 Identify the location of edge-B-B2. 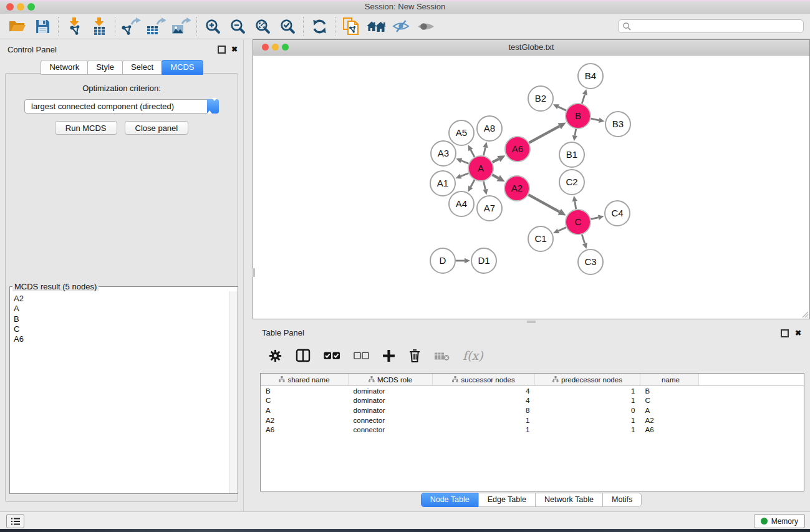
(560, 107).